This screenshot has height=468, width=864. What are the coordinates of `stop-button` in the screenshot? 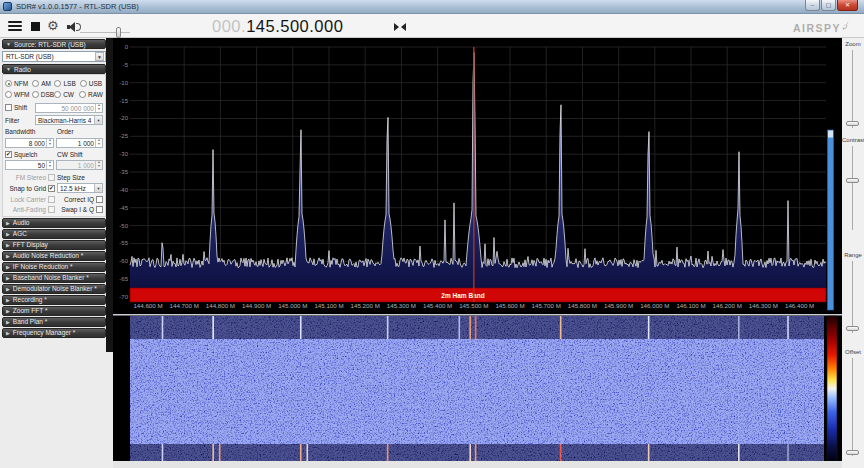 It's located at (36, 26).